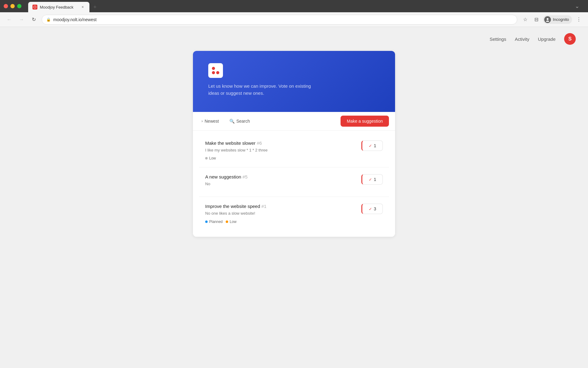 This screenshot has width=588, height=368. I want to click on suggestion-item-2: A new suggestion #5 No ✓ 1, so click(294, 182).